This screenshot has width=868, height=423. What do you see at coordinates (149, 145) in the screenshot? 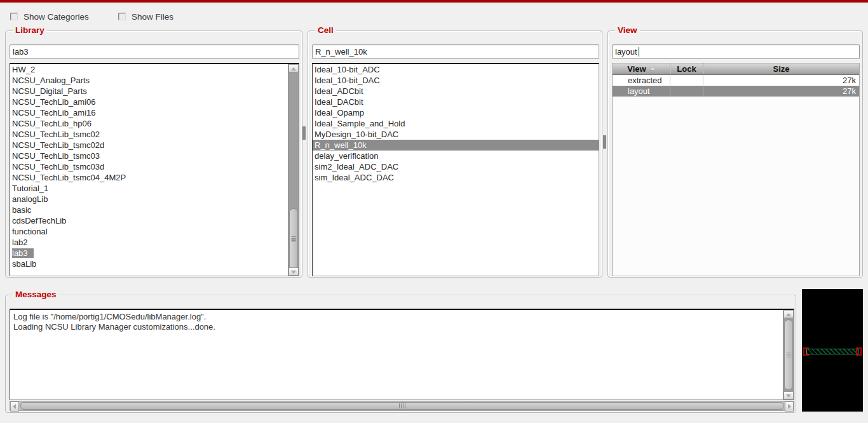
I see `library-list-item: NCSU_TechLib_tsmc02d` at bounding box center [149, 145].